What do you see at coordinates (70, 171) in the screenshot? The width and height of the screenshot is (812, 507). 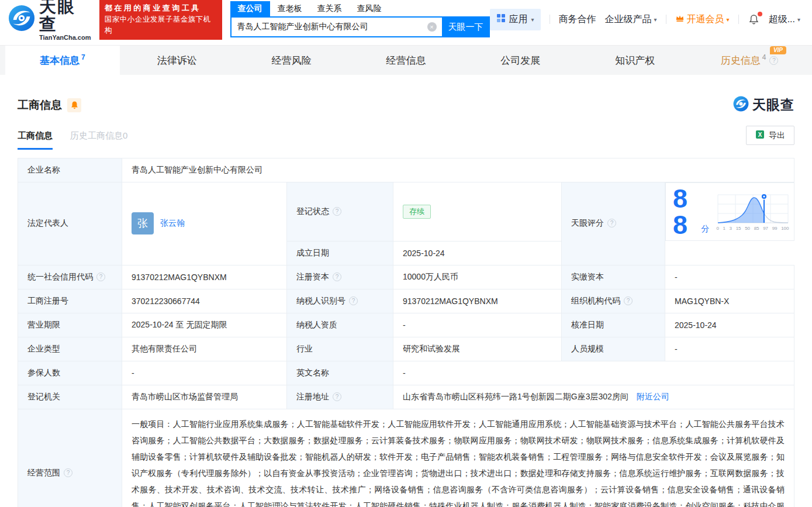 I see `field-label: 企业名称` at bounding box center [70, 171].